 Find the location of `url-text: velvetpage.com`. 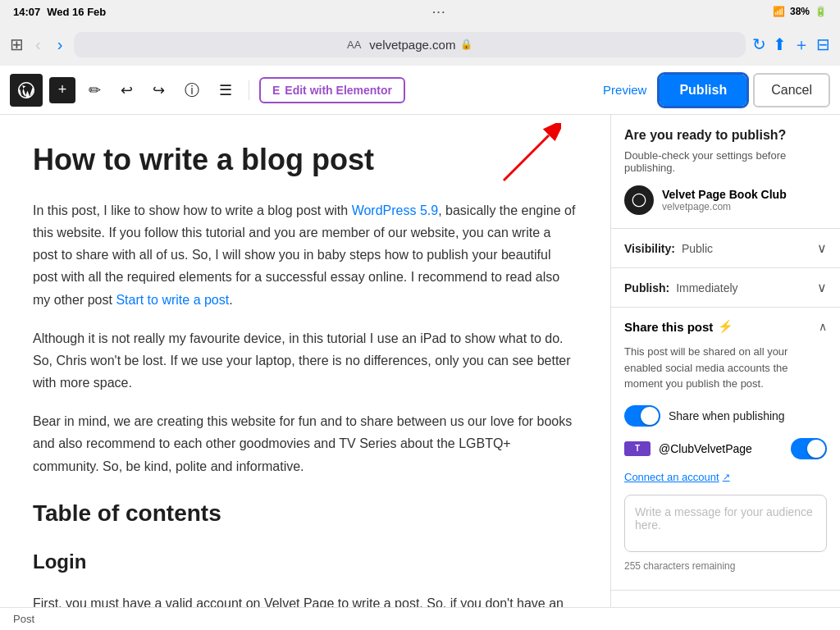

url-text: velvetpage.com is located at coordinates (412, 44).